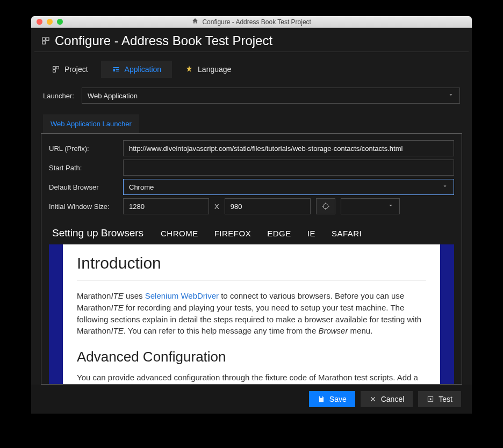 This screenshot has width=503, height=448. I want to click on application-icon, so click(116, 69).